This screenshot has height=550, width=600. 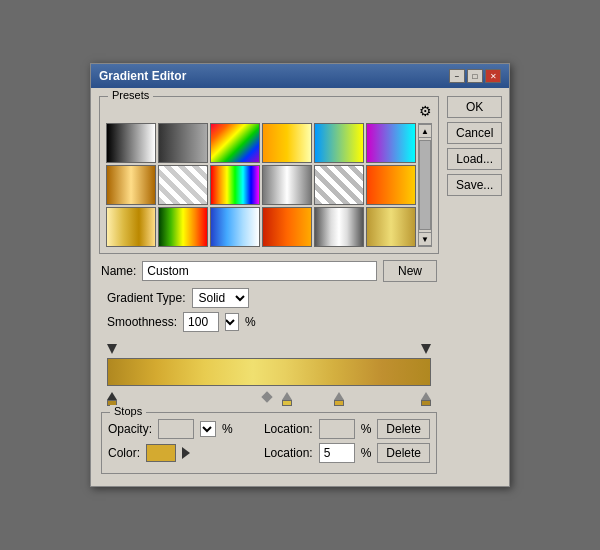 What do you see at coordinates (220, 298) in the screenshot?
I see `gradient-type-select: Solid Noise` at bounding box center [220, 298].